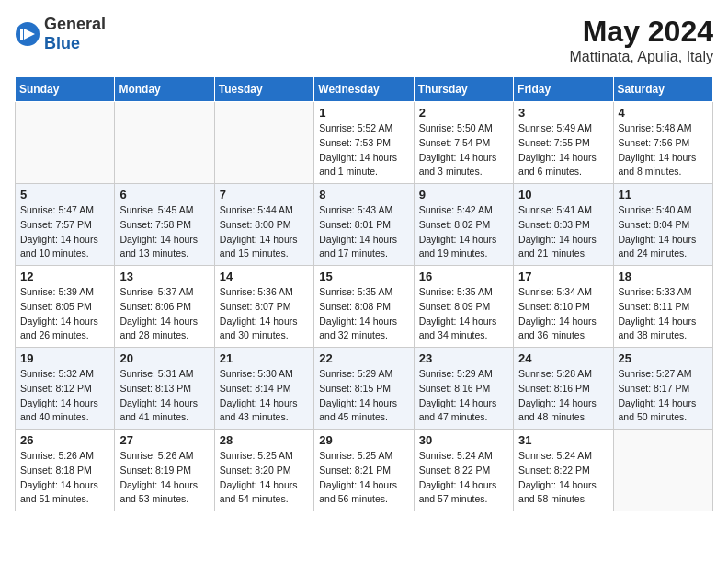 This screenshot has width=728, height=563. Describe the element at coordinates (463, 195) in the screenshot. I see `day-number: 9` at that location.